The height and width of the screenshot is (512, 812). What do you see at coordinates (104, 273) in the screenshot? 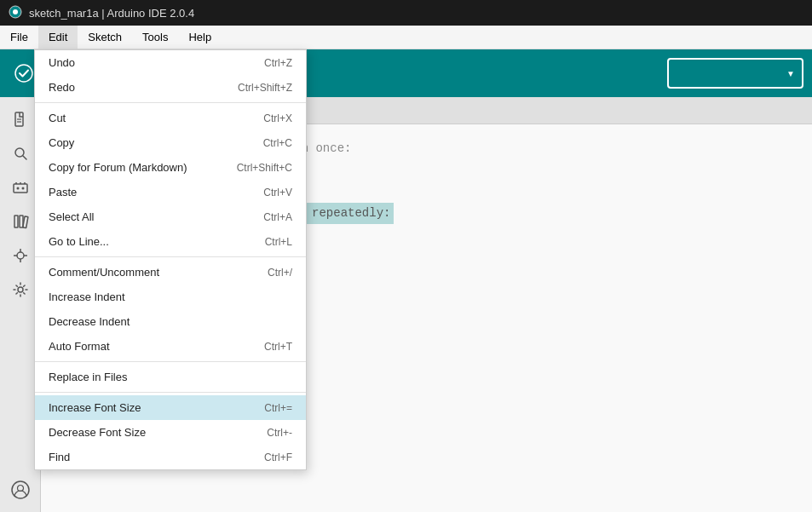
I see `menu-item-comment-label: Comment/Uncomment` at bounding box center [104, 273].